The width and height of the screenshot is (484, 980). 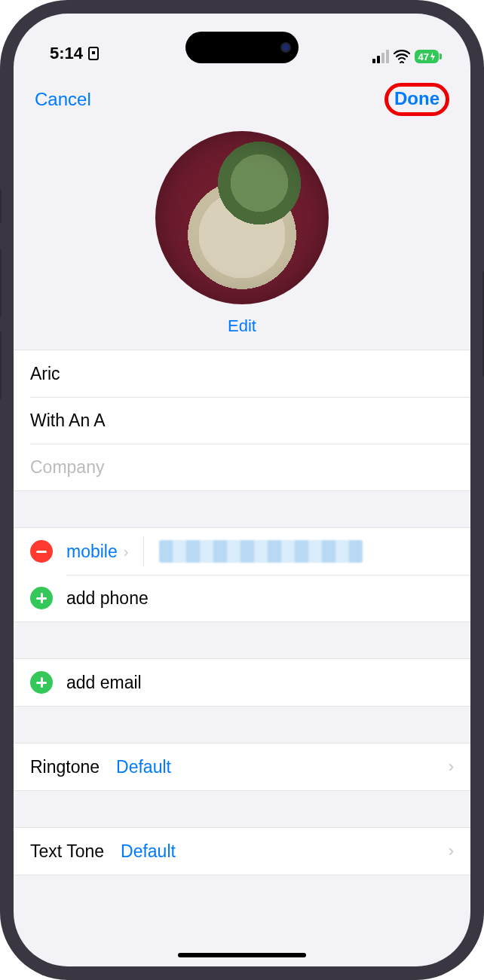 What do you see at coordinates (242, 420) in the screenshot?
I see `name-group: Aric With An A Company` at bounding box center [242, 420].